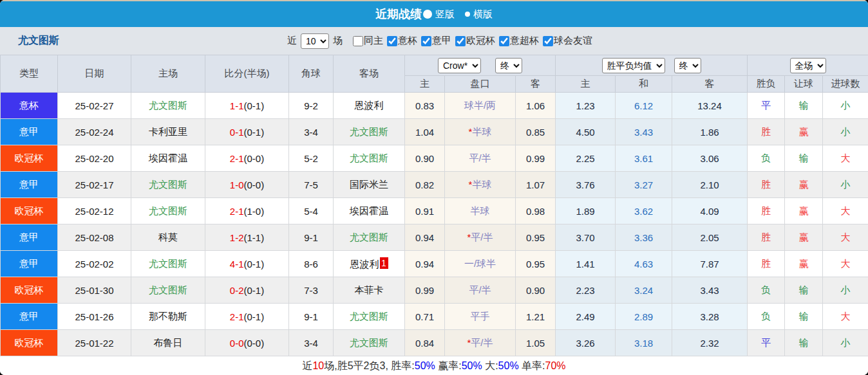  I want to click on filter-checkbox-super-cup, so click(504, 41).